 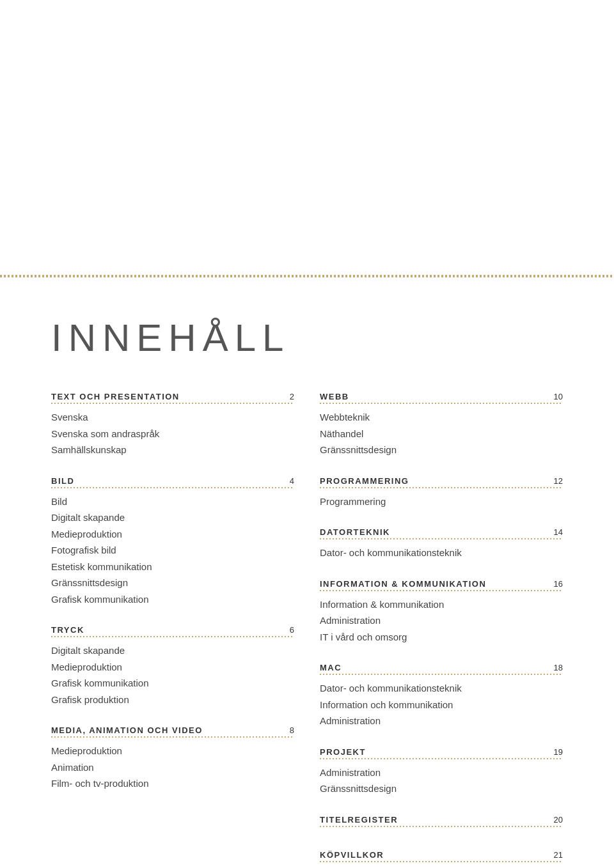 I want to click on section-items-mac: Dator- och kommunikationsteknikInformati…, so click(x=441, y=704).